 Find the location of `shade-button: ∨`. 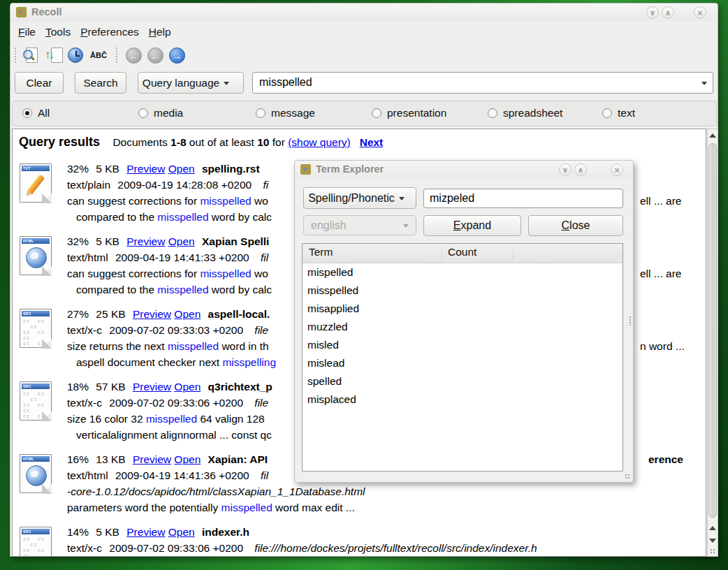

shade-button: ∨ is located at coordinates (653, 13).